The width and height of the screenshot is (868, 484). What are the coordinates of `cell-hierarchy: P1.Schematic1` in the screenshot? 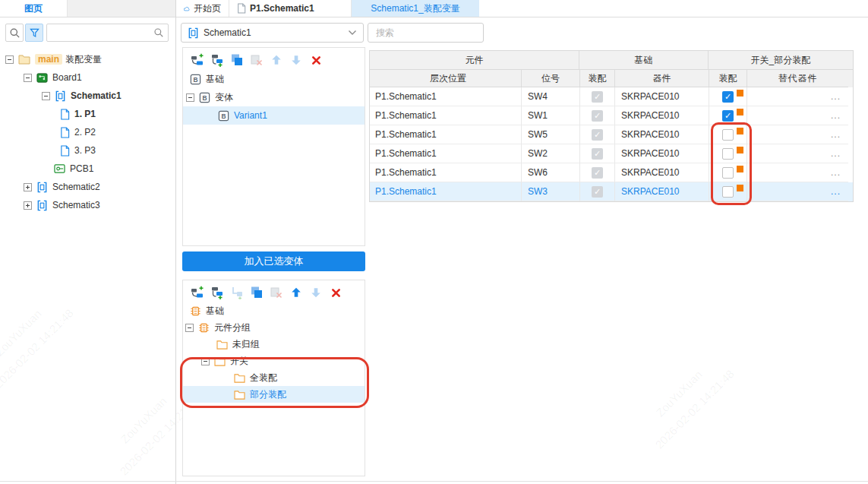 It's located at (446, 135).